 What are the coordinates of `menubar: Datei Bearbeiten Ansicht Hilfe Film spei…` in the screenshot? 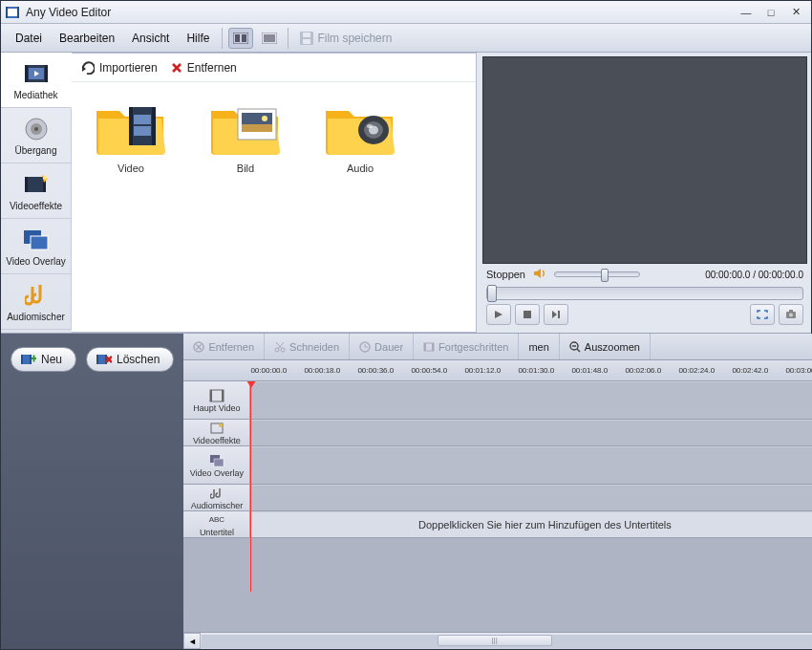 It's located at (406, 38).